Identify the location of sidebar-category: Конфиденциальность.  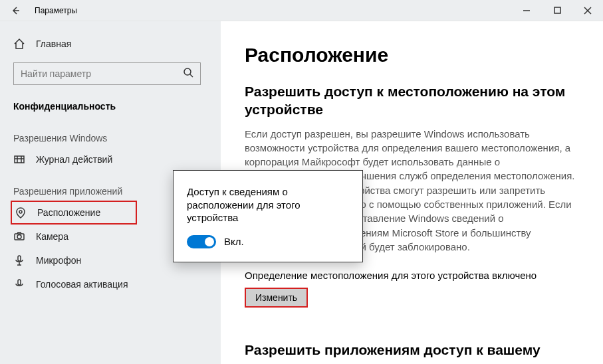
(114, 106).